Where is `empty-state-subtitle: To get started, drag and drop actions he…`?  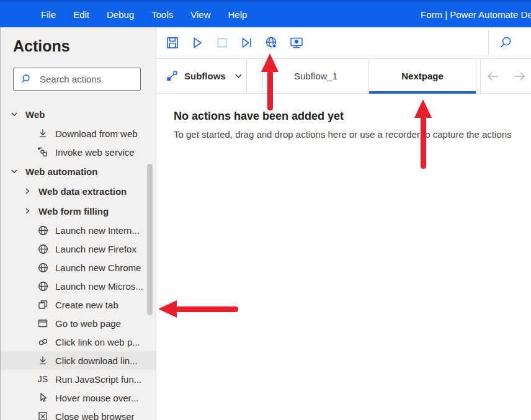
empty-state-subtitle: To get started, drag and drop actions he… is located at coordinates (346, 134).